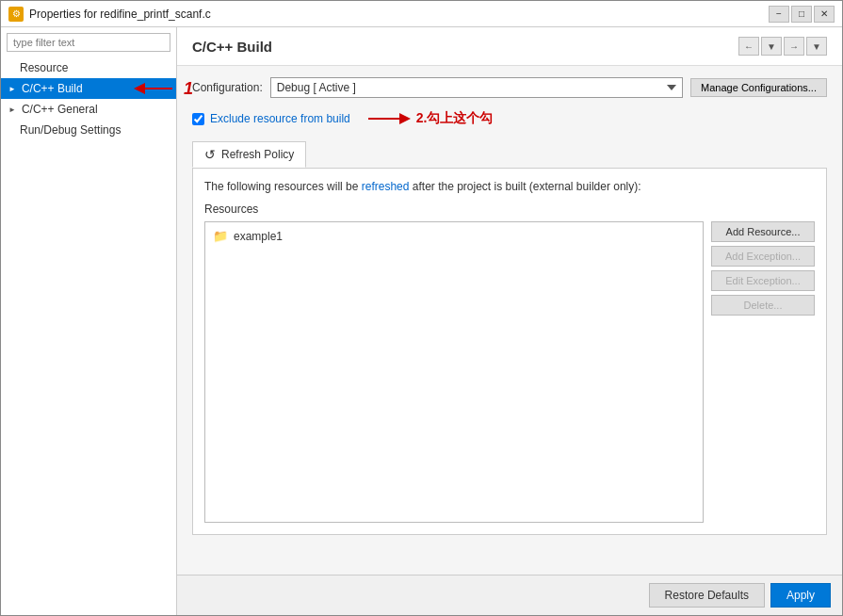  What do you see at coordinates (510, 47) in the screenshot?
I see `panel-header: C/C++ Build ← ▼ → ▼` at bounding box center [510, 47].